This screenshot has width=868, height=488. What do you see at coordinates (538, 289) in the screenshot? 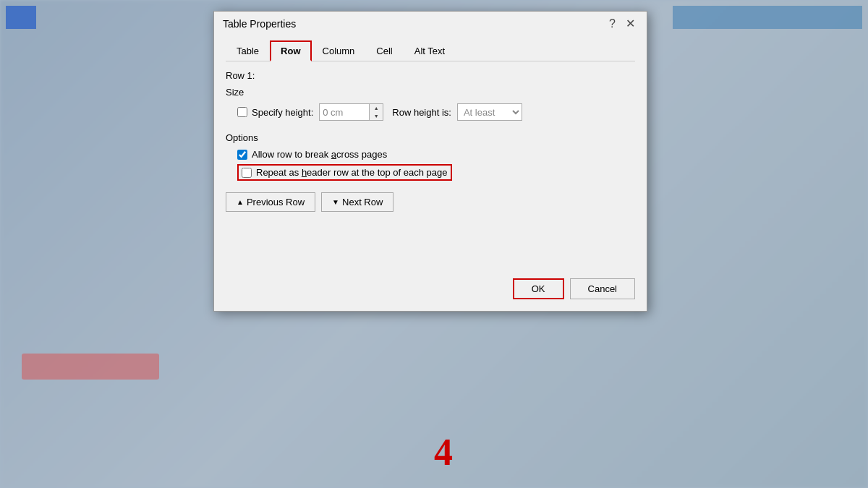
I see `ok-button: OK` at bounding box center [538, 289].